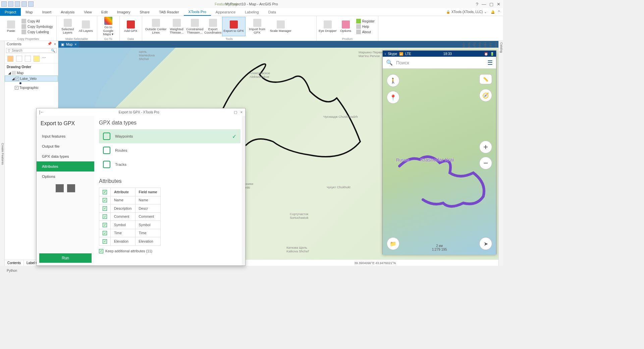  What do you see at coordinates (32, 50) in the screenshot?
I see `contents-search: ▽ Search 🔍` at bounding box center [32, 50].